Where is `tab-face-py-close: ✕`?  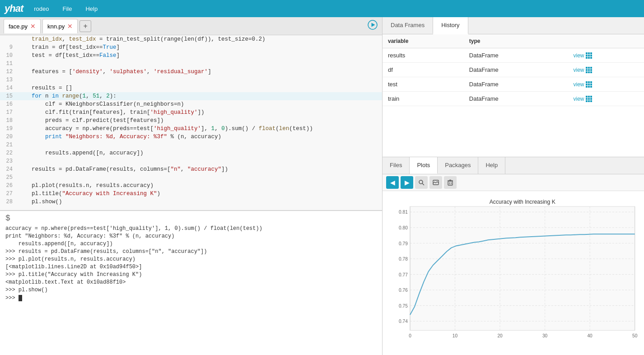
tab-face-py-close: ✕ is located at coordinates (33, 26).